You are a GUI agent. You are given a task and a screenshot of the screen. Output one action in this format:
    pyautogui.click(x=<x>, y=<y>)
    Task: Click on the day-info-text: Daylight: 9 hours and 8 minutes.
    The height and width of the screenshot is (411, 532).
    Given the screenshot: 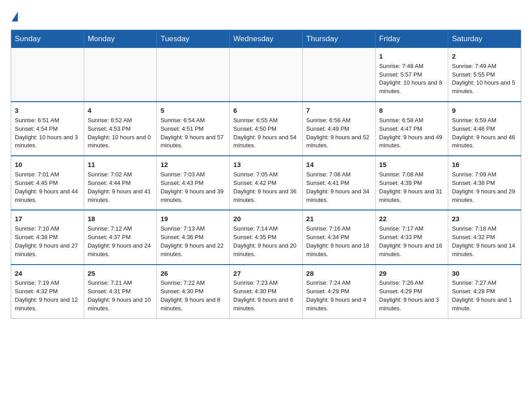 What is the action you would take?
    pyautogui.click(x=193, y=304)
    